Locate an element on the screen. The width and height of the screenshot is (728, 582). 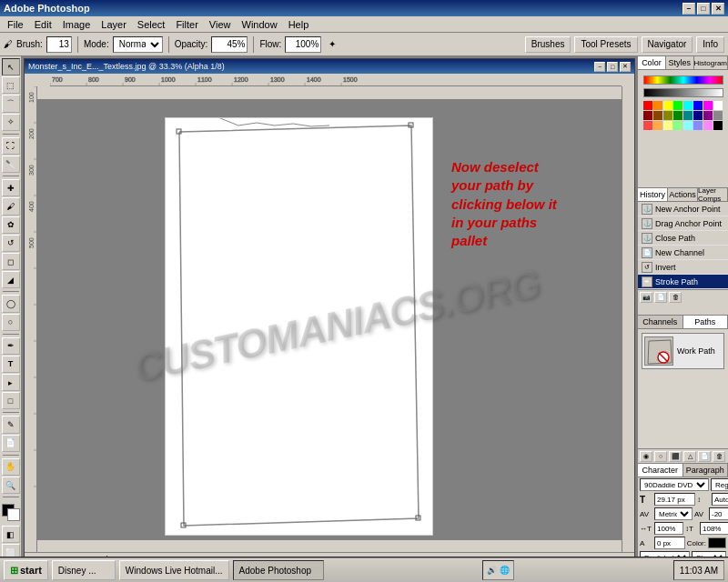
scale-v-input is located at coordinates (713, 528).